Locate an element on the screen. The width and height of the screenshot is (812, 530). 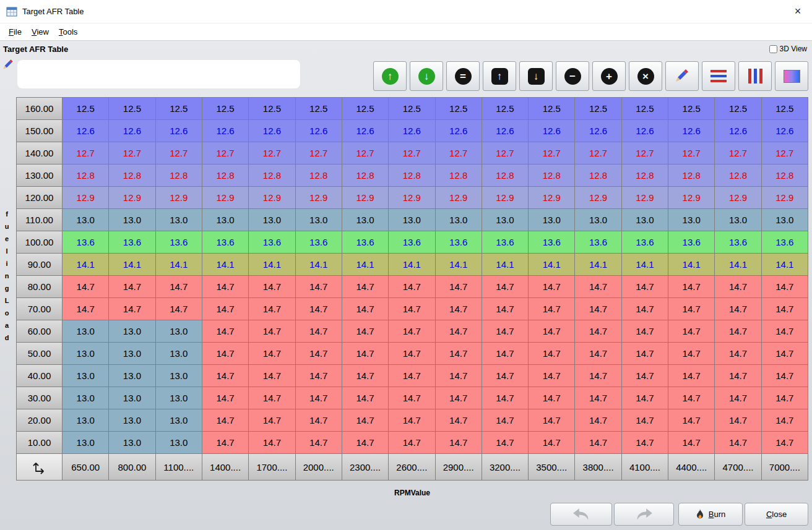
shift-down-button: ↓ is located at coordinates (536, 76).